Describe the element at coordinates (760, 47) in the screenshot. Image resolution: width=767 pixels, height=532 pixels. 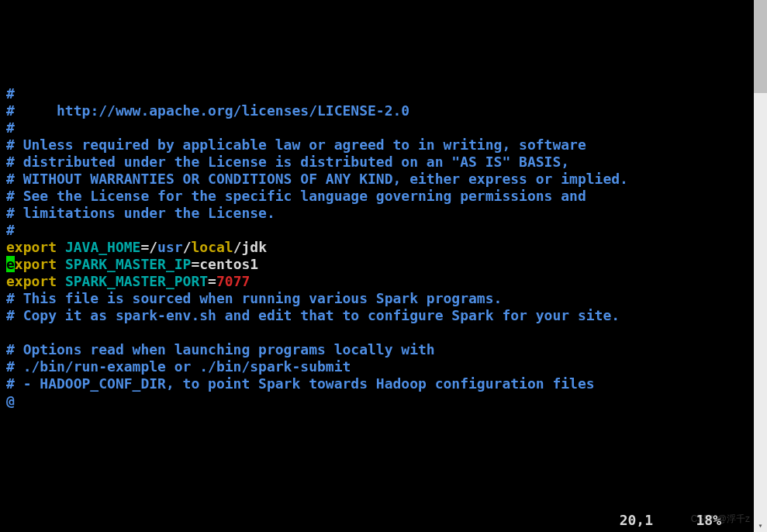
I see `scrollbar-thumb` at that location.